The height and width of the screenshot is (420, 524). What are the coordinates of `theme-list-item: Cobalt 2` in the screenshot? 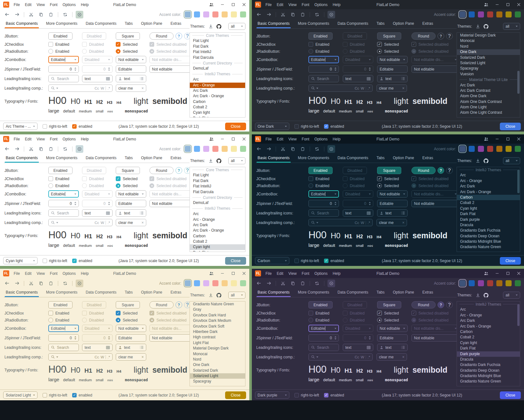 It's located at (488, 203).